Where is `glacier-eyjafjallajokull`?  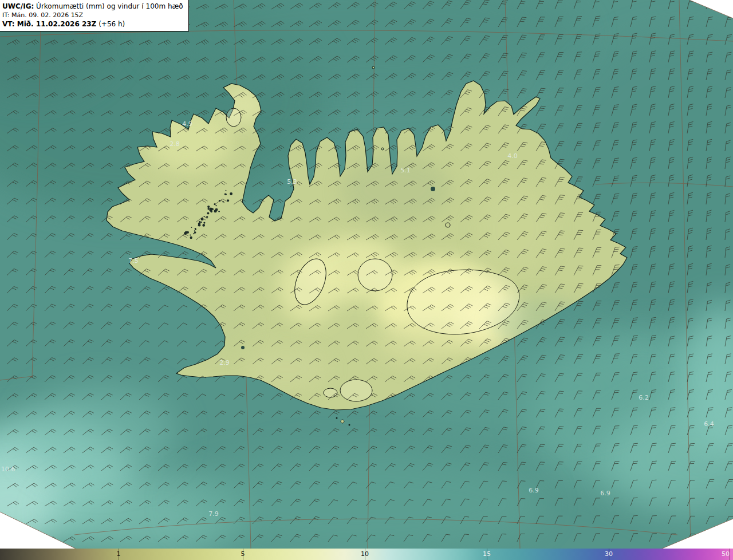
glacier-eyjafjallajokull is located at coordinates (330, 393).